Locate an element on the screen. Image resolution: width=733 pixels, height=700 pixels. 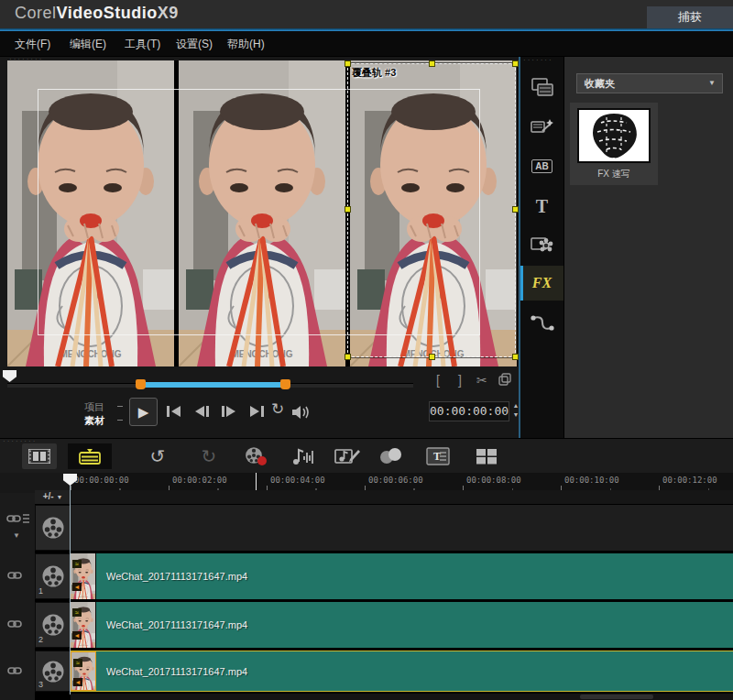
timeline-view-button is located at coordinates (90, 456).